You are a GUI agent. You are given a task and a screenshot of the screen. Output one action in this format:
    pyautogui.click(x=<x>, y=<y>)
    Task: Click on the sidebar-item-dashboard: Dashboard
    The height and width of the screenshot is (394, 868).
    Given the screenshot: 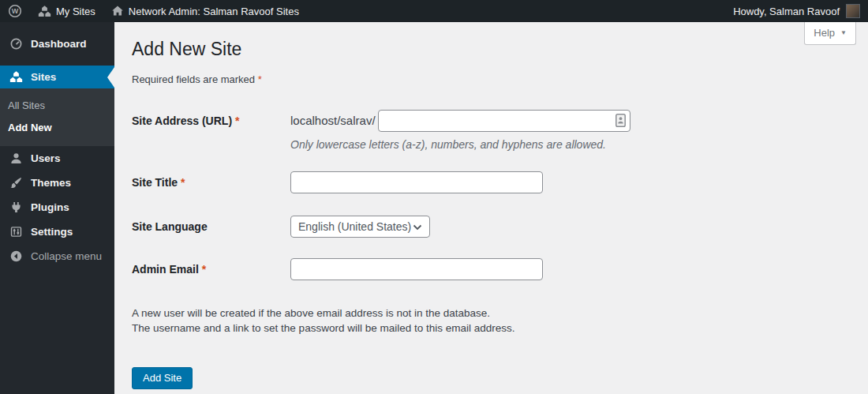 What is the action you would take?
    pyautogui.click(x=57, y=44)
    